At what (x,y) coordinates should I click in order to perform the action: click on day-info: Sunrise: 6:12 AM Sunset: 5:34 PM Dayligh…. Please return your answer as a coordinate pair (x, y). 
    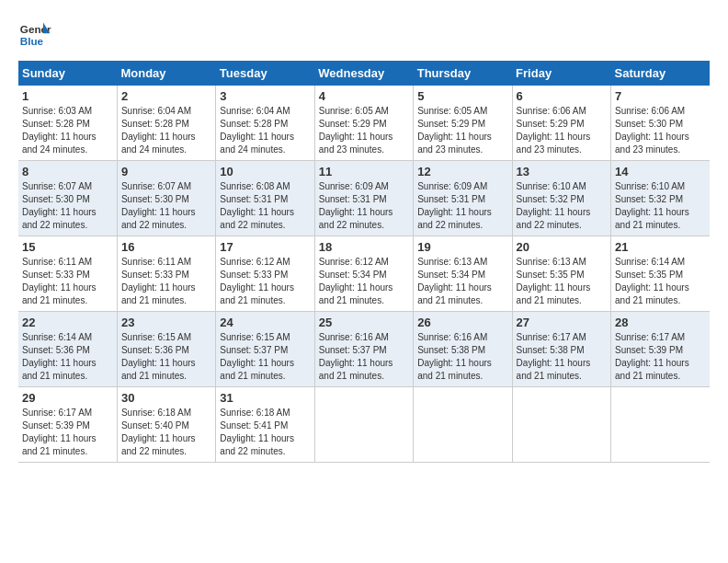
    Looking at the image, I should click on (364, 282).